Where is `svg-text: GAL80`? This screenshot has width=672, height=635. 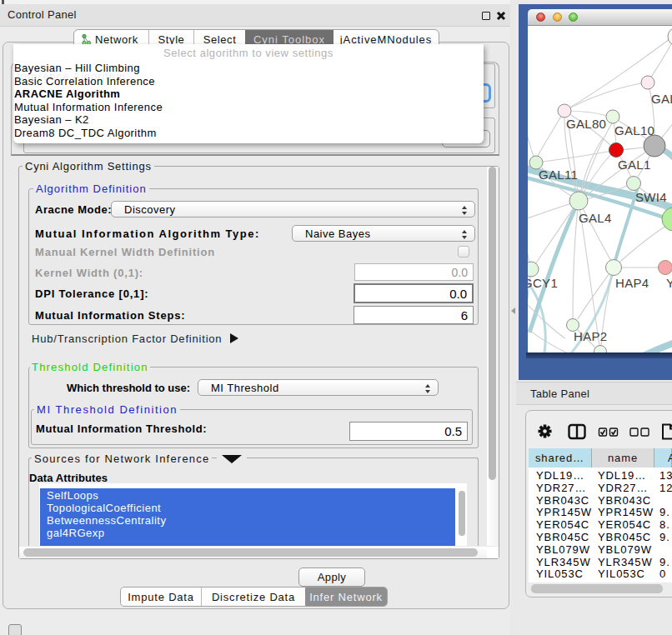
svg-text: GAL80 is located at coordinates (586, 123).